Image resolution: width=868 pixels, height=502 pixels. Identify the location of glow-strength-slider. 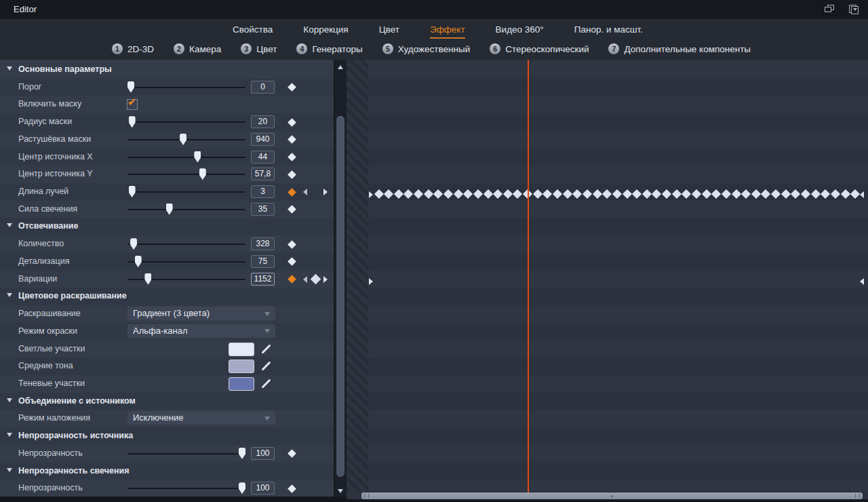
(186, 210).